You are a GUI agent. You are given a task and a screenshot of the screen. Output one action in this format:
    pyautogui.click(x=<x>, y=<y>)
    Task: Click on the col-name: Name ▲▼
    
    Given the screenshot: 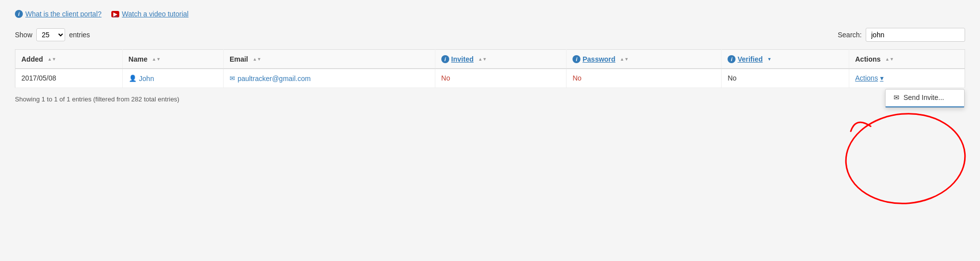 What is the action you would take?
    pyautogui.click(x=173, y=60)
    